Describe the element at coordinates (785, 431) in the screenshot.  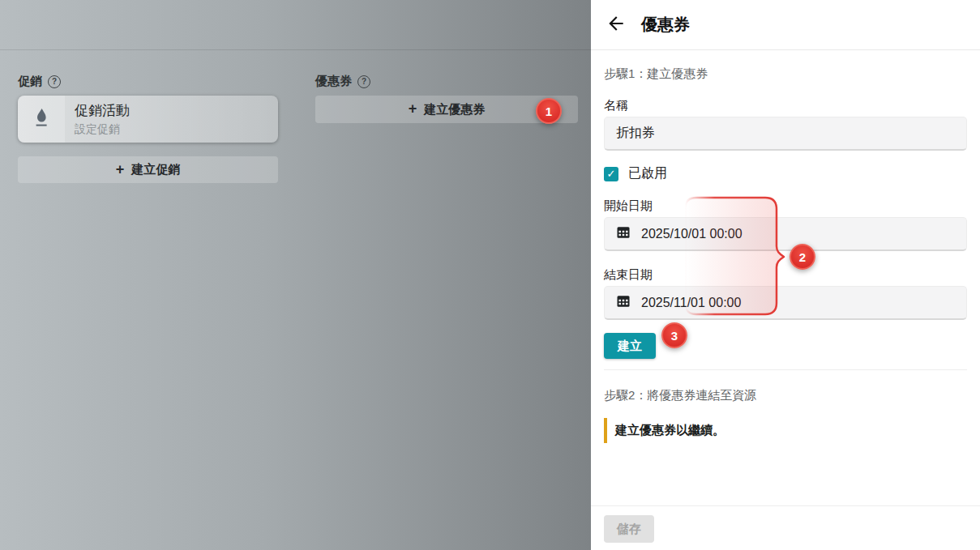
I see `continue-note: 建立優惠券以繼續。` at that location.